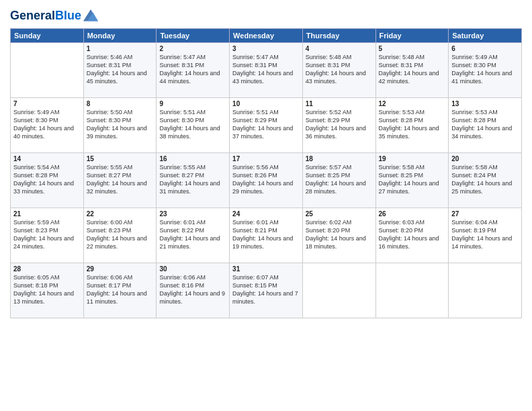 The width and height of the screenshot is (532, 411). Describe the element at coordinates (412, 214) in the screenshot. I see `day-number: 26` at that location.